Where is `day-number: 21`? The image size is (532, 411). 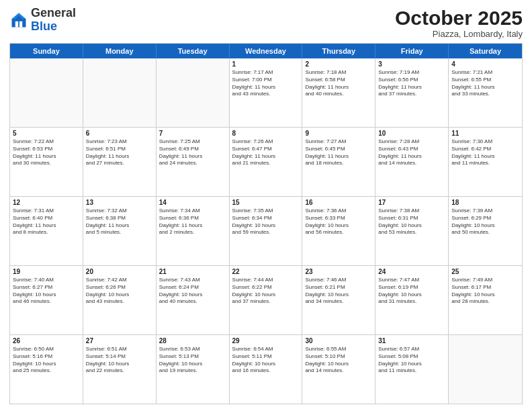
day-number: 21 is located at coordinates (193, 271).